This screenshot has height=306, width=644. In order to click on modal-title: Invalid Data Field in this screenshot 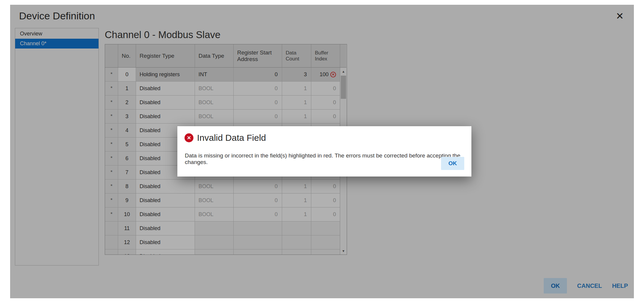, I will do `click(232, 138)`.